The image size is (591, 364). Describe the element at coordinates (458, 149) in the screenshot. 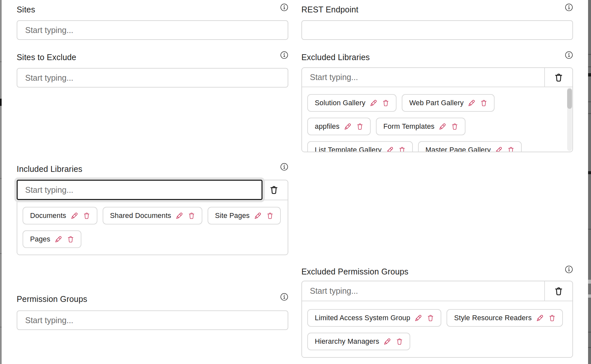

I see `chip-label: Master Page Gallery` at that location.